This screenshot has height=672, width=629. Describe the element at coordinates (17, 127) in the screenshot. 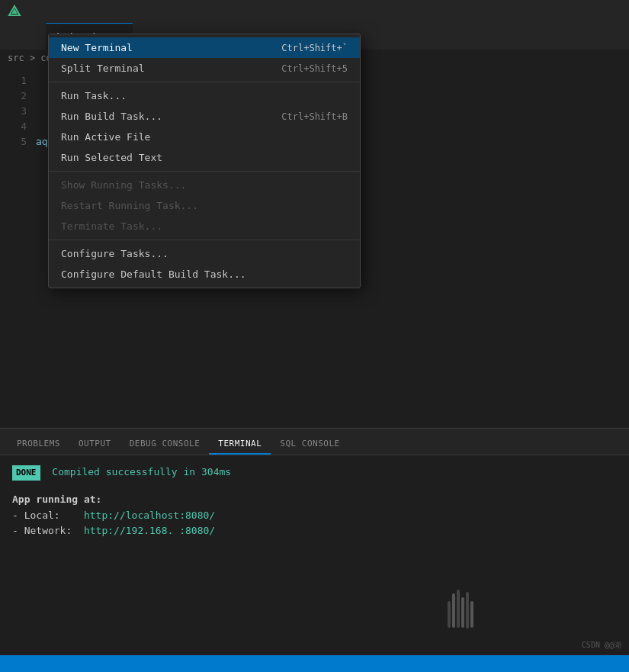

I see `line-number: 4` at that location.